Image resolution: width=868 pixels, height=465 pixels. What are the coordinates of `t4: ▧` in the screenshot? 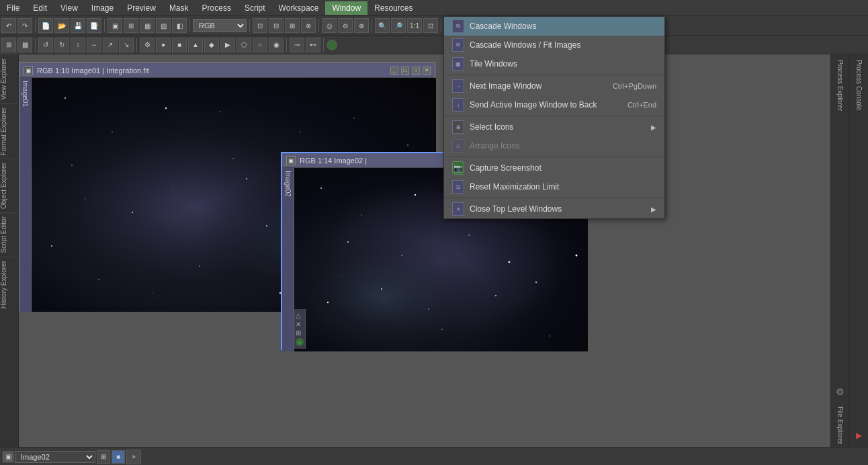 It's located at (163, 26).